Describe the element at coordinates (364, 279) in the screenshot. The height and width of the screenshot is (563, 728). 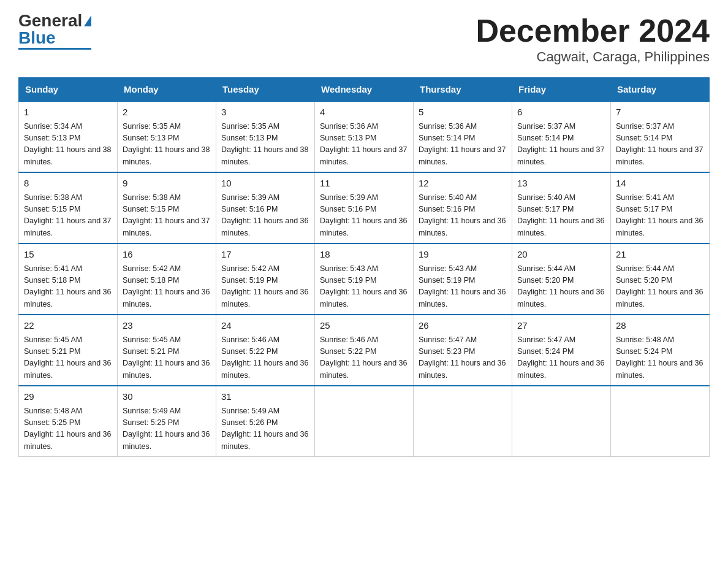
I see `calendar-day-cell: 18 Sunrise: 5:43 AMSunset: 5:19 PMDaylig…` at that location.